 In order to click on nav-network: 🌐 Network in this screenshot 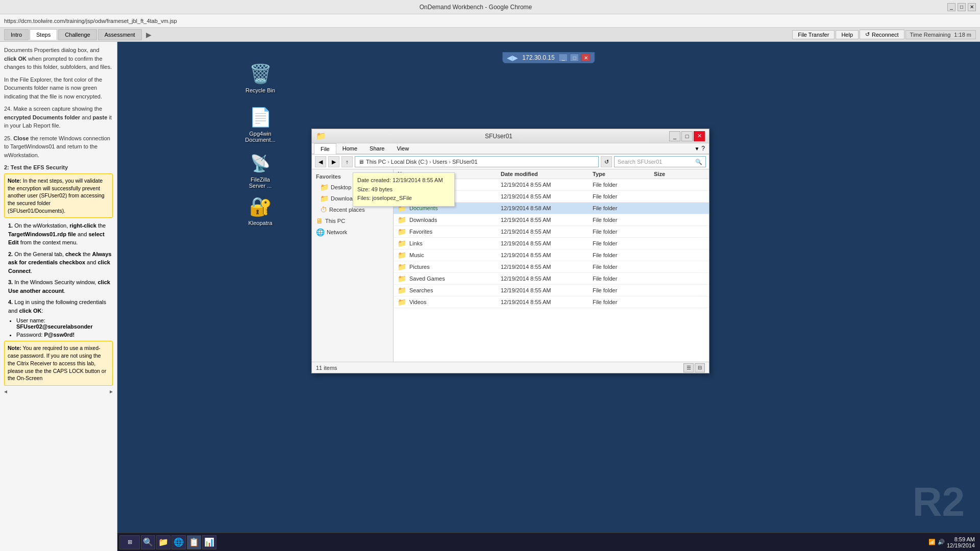, I will do `click(352, 232)`.